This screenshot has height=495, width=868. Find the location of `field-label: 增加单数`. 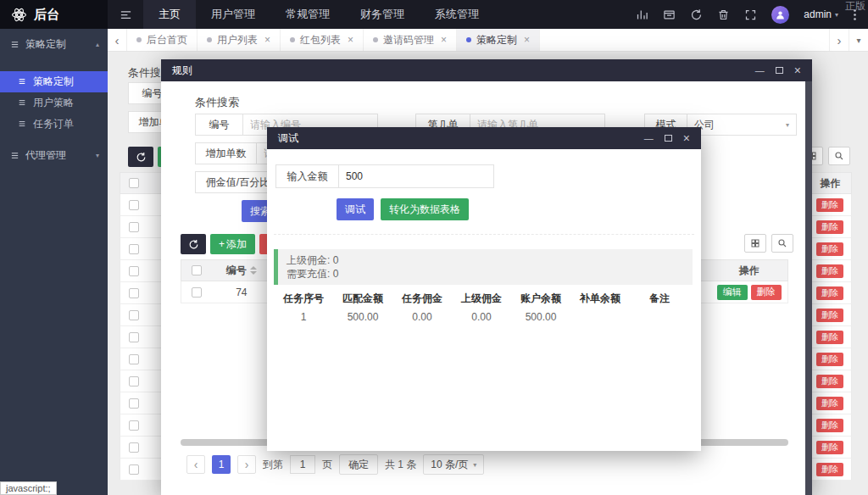

field-label: 增加单数 is located at coordinates (225, 153).